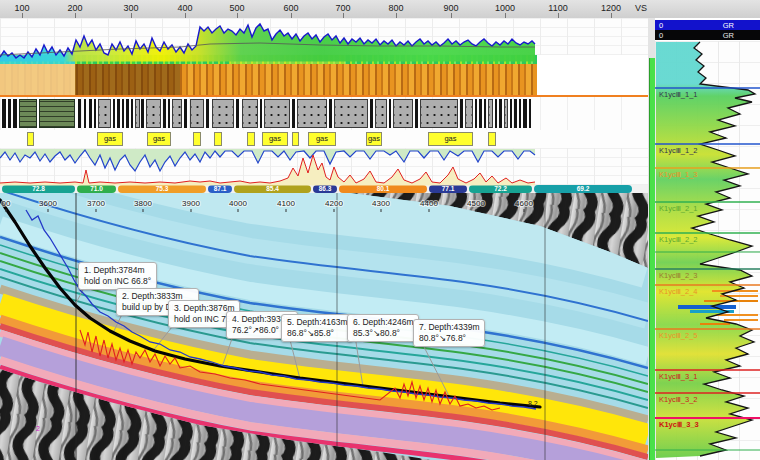 Image resolution: width=760 pixels, height=460 pixels. What do you see at coordinates (130, 8) in the screenshot?
I see `ruler-tick-300: 300` at bounding box center [130, 8].